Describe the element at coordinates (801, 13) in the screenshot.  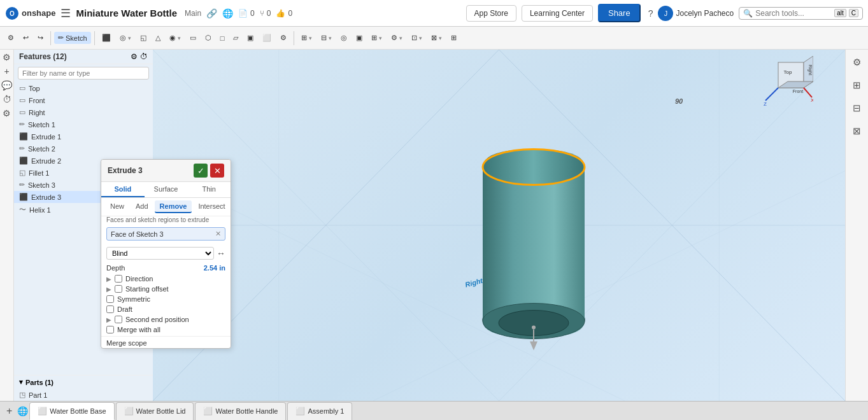
I see `search-box: 🔍 alt C` at that location.